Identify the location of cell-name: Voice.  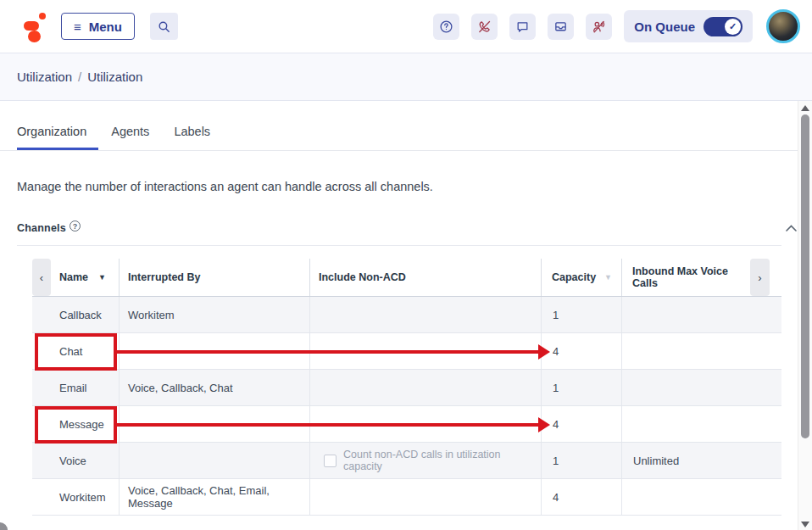
(75, 460).